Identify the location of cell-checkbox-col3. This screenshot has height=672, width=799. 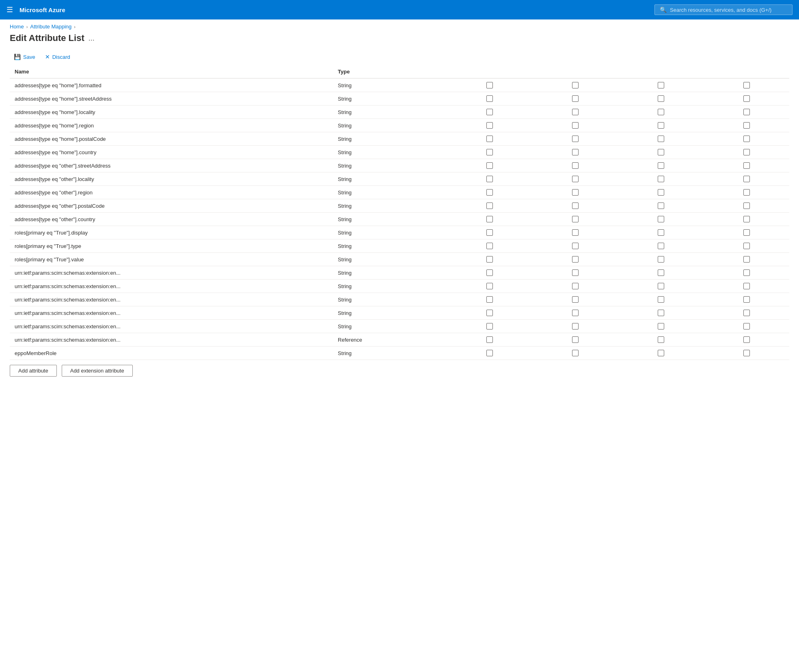
(661, 166).